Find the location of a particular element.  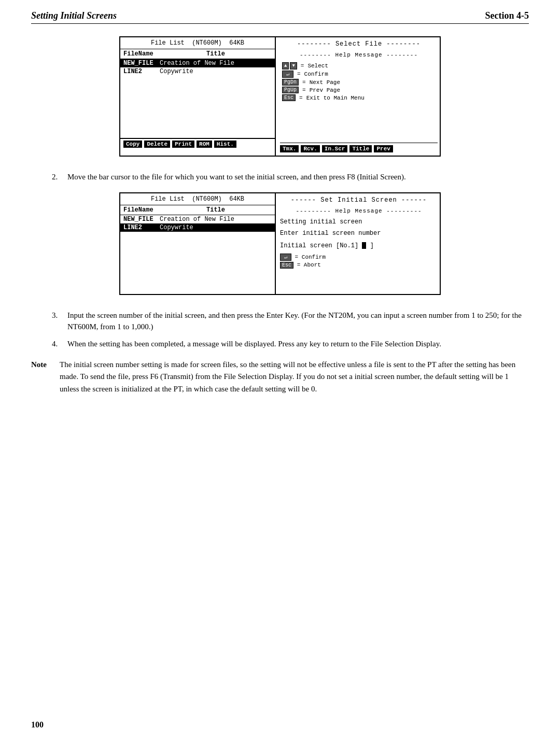

pgup-key-icon: PgUp is located at coordinates (290, 90).